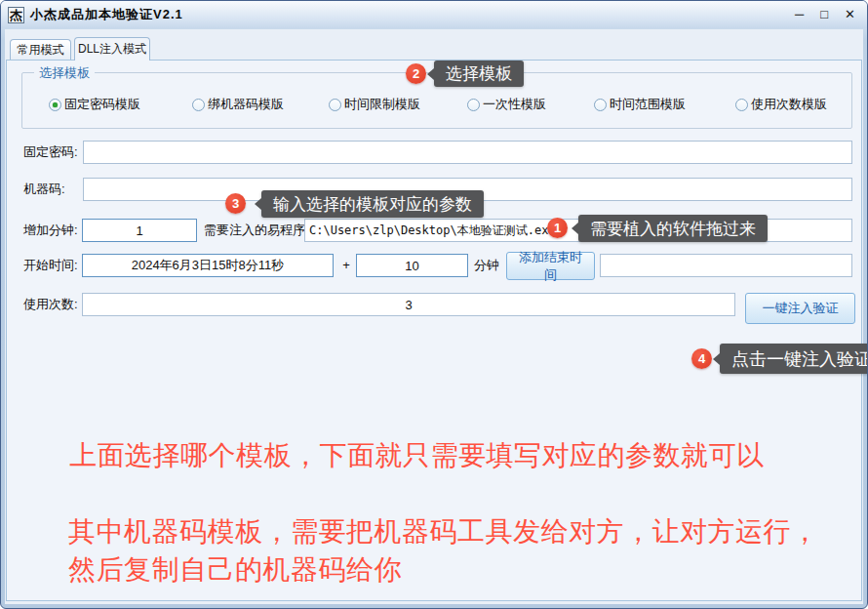 The width and height of the screenshot is (868, 609). Describe the element at coordinates (824, 15) in the screenshot. I see `maximize-icon: □` at that location.